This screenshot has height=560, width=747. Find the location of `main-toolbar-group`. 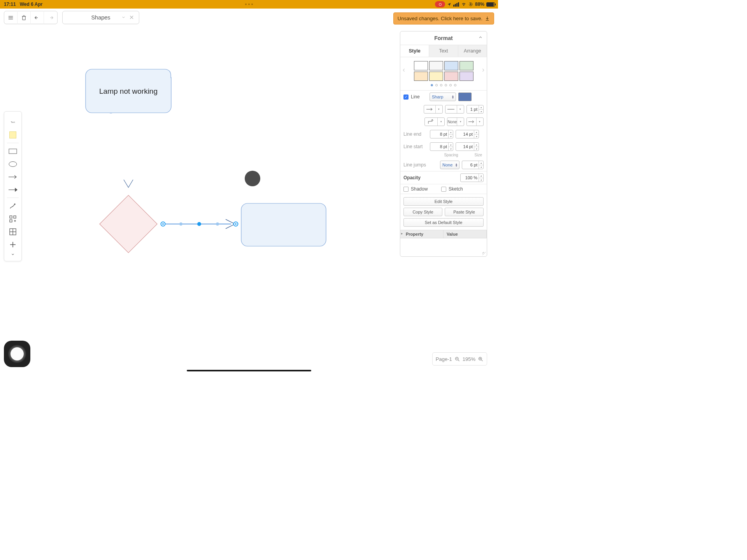

main-toolbar-group is located at coordinates (31, 18).